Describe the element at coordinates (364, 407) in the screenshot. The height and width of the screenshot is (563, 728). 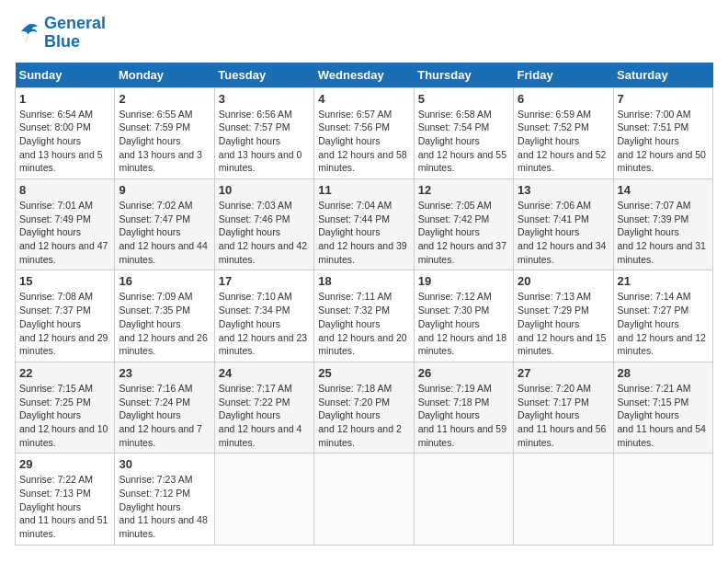
I see `calendar-cell: 25 Sunrise: 7:18 AM Sunset: 7:20 PM Dayl…` at that location.